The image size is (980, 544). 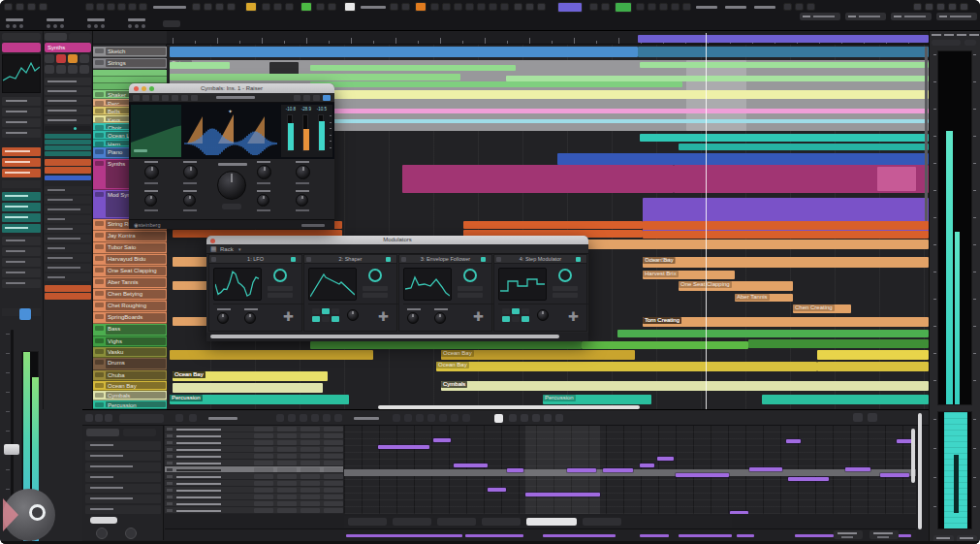 I want to click on grid-vertical-scrollbar, so click(x=913, y=456).